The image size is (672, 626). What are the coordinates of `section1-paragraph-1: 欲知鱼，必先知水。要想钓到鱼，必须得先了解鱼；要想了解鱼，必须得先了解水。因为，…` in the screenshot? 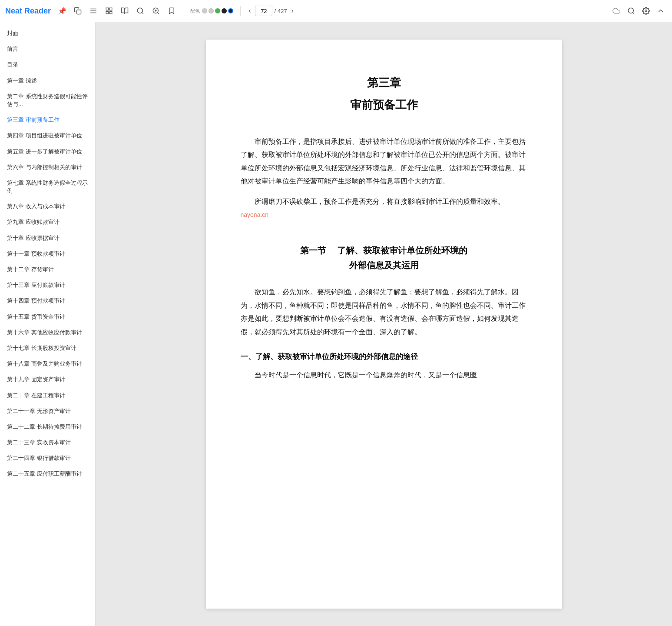 It's located at (384, 312).